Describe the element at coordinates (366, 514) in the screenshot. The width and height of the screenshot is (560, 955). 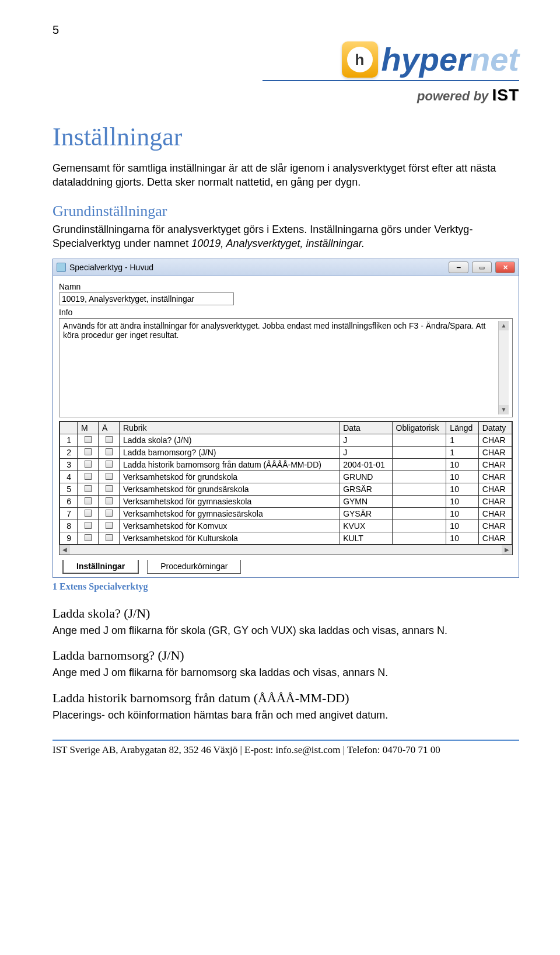
I see `row-data: GYSÄR` at that location.